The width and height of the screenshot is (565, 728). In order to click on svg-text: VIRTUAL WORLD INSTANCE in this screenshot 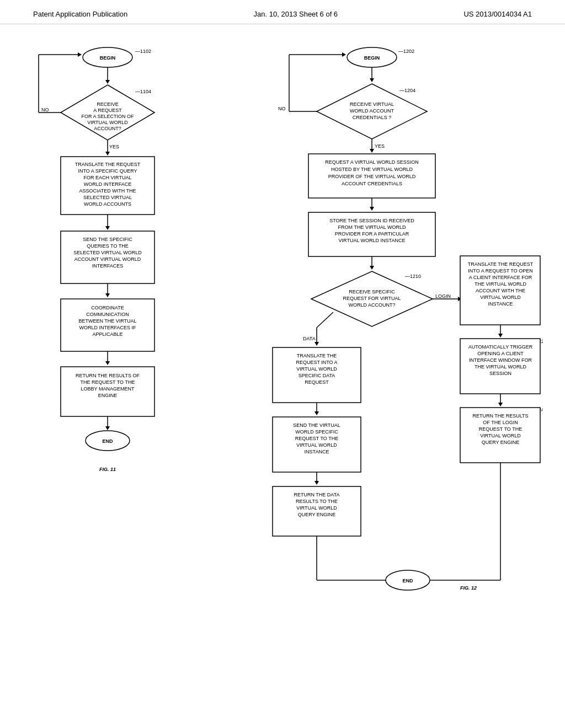, I will do `click(372, 240)`.